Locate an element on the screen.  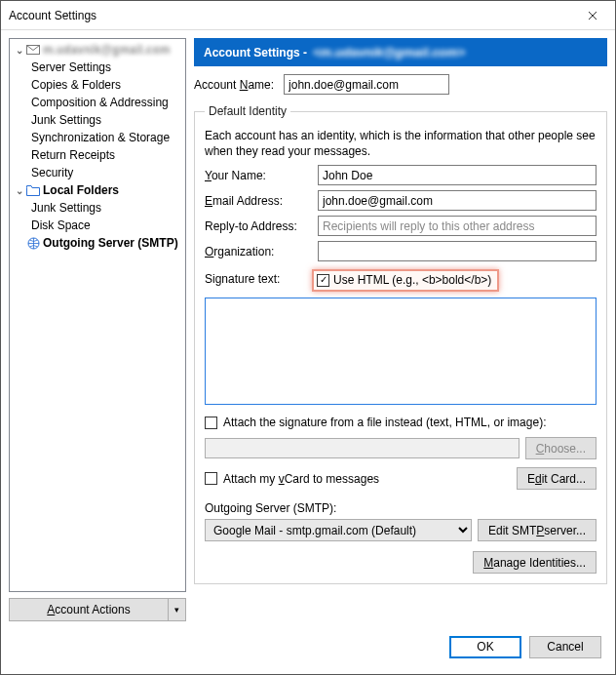
use-html-highlight: ✓ Use HTML (e.g., <b>bold</b>) is located at coordinates (405, 281).